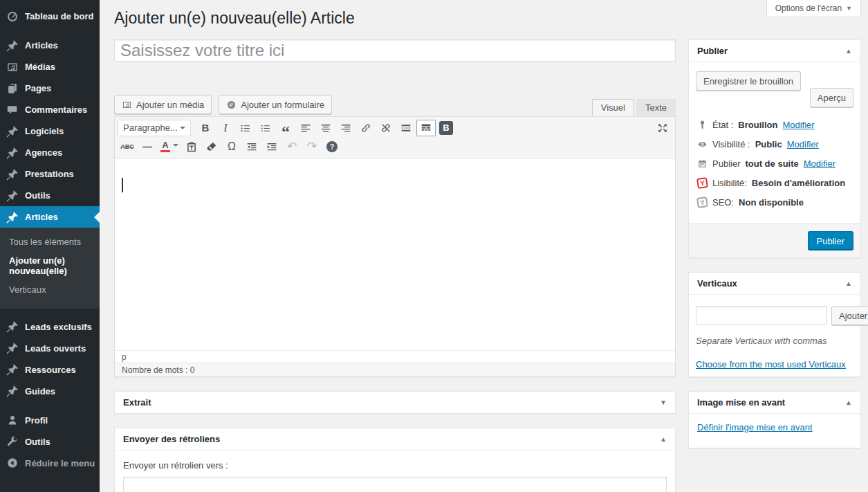  Describe the element at coordinates (820, 163) in the screenshot. I see `edit-schedule-link: Modifier` at that location.